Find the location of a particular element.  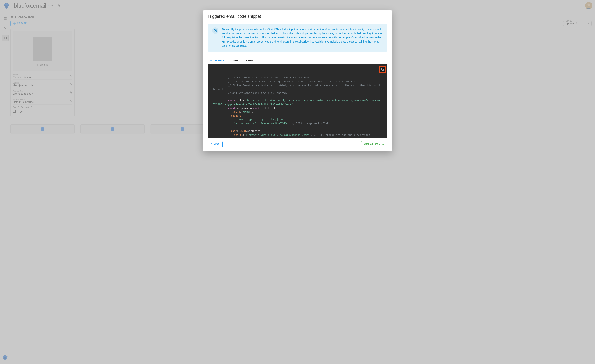

help-icon is located at coordinates (215, 31).